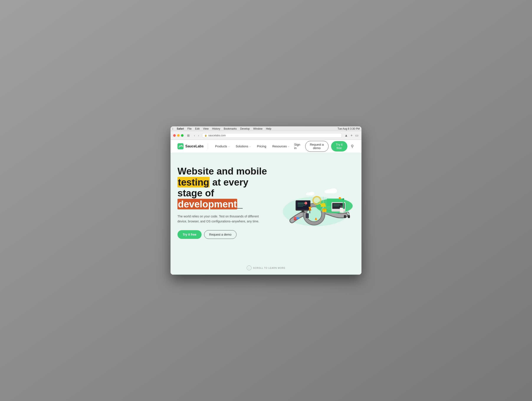 The width and height of the screenshot is (532, 401). Describe the element at coordinates (220, 234) in the screenshot. I see `hero-request-demo-button: Request a demo` at that location.